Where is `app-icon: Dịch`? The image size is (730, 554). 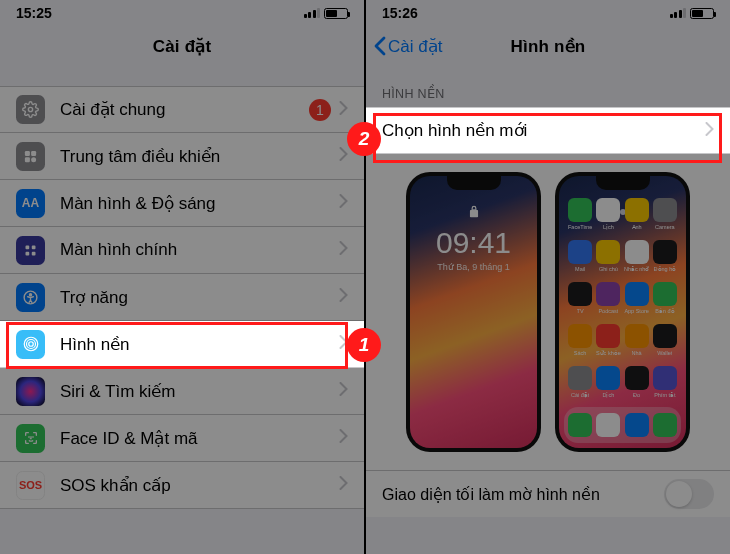 app-icon: Dịch is located at coordinates (608, 385).